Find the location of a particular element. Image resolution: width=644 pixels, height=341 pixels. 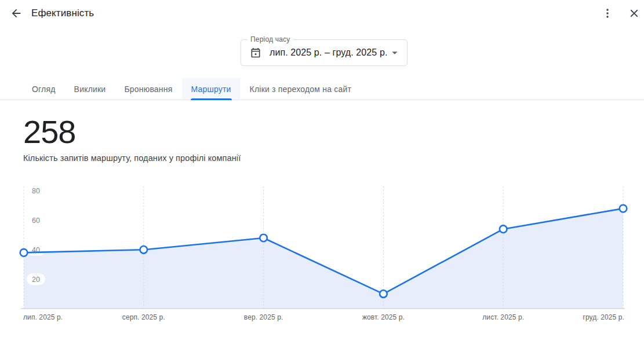

y-tick-label: 80 is located at coordinates (36, 191).